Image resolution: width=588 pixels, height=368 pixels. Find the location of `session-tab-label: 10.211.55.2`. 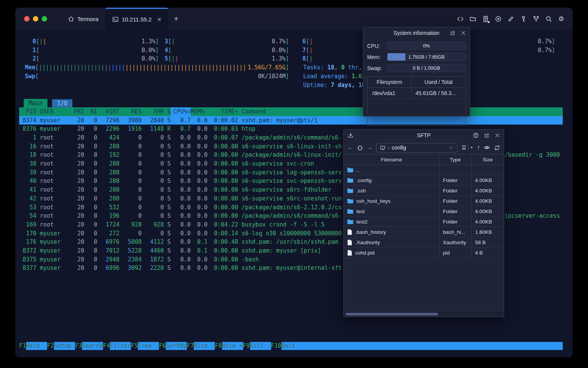

session-tab-label: 10.211.55.2 is located at coordinates (137, 19).